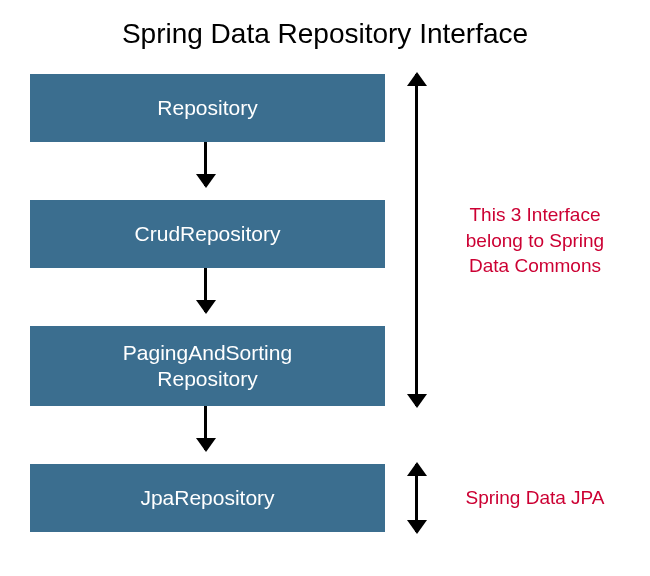  Describe the element at coordinates (535, 240) in the screenshot. I see `annotation-commons: This 3 Interface belong to Spring Data C…` at that location.